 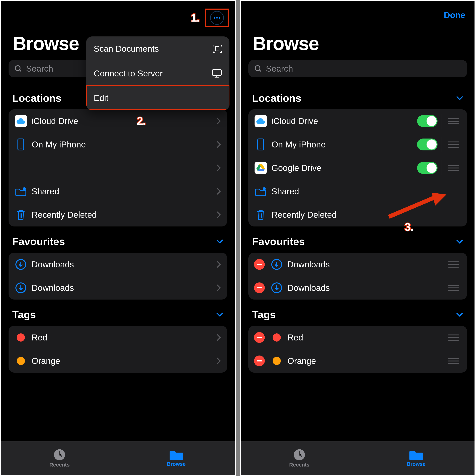 I want to click on locations-list: iCloud Drive On My iPhone Google Drive, so click(x=358, y=168).